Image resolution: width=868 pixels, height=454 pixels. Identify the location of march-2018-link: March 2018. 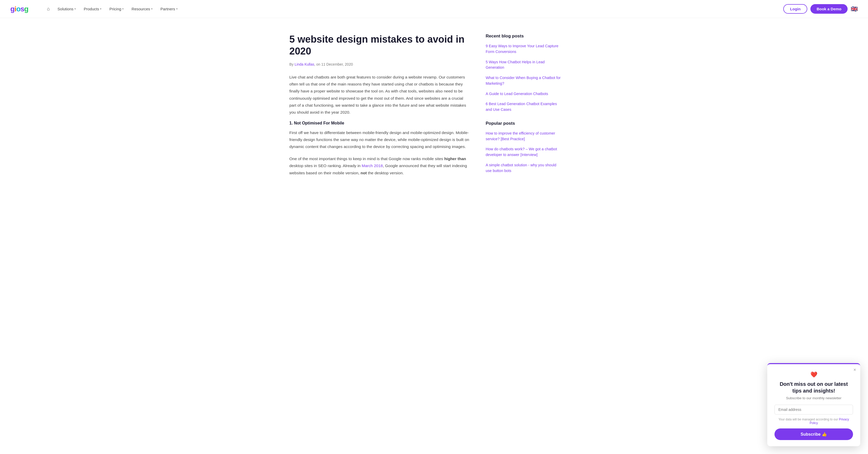
(372, 166).